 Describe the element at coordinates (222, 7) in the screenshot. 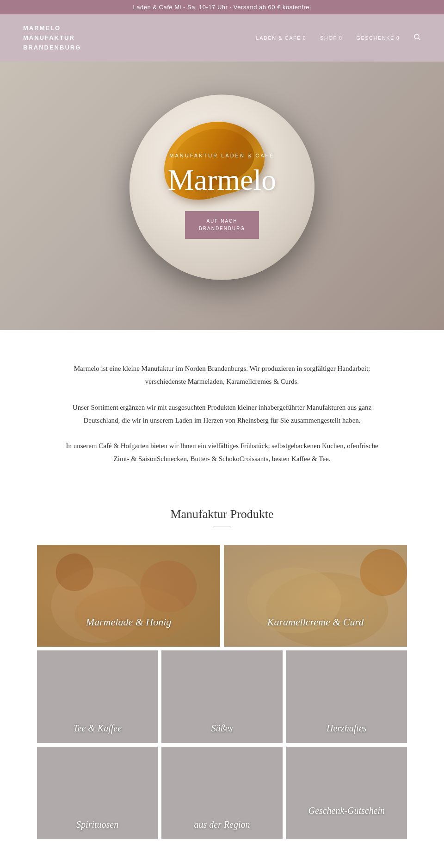

I see `top-banner: Laden & Café Mi - Sa, 10-17 Uhr · Versan…` at that location.